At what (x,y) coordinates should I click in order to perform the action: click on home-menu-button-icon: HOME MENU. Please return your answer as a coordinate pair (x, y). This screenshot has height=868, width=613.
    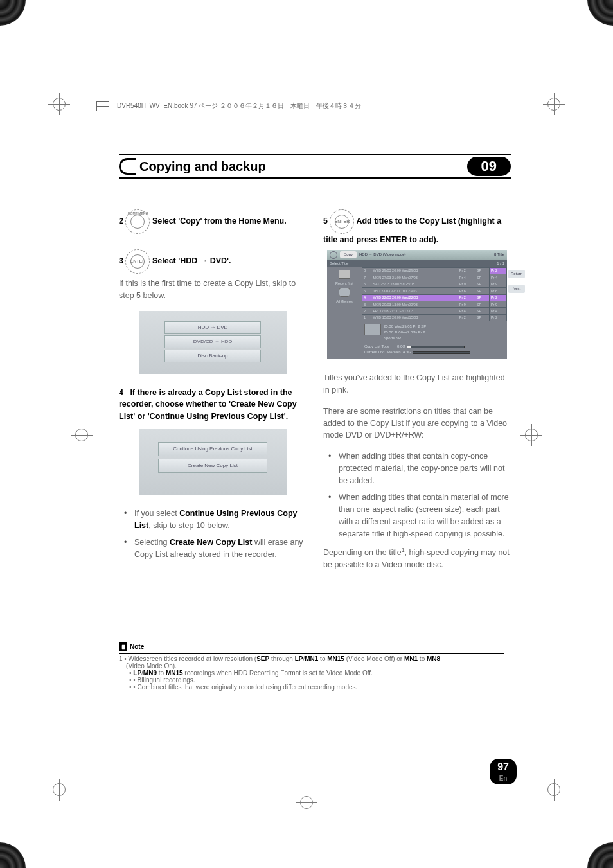
    Looking at the image, I should click on (138, 222).